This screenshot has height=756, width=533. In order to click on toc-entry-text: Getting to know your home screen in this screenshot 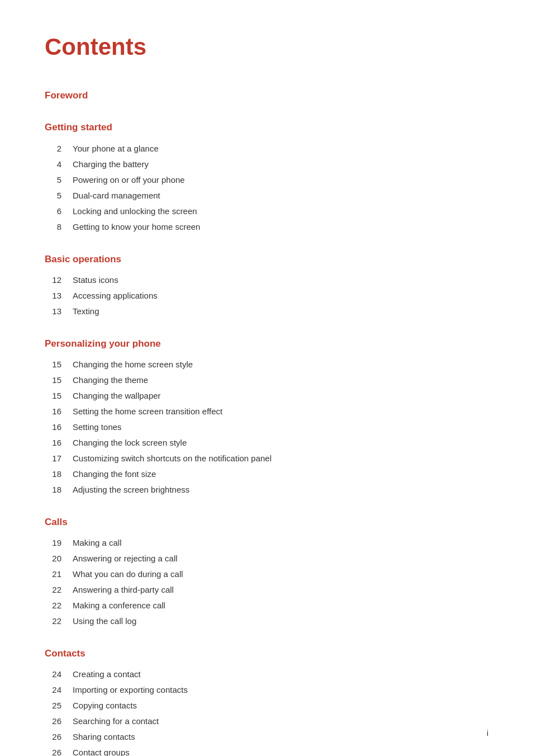, I will do `click(136, 227)`.